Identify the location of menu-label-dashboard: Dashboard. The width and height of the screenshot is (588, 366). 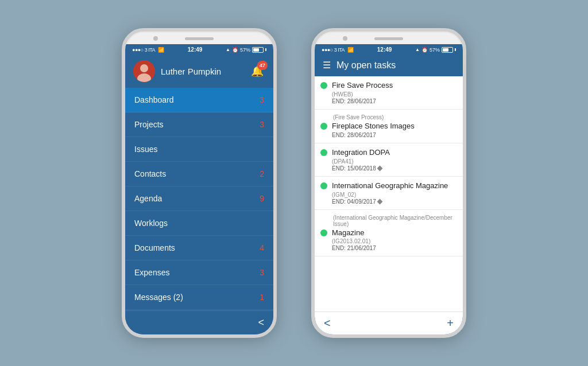
(154, 100).